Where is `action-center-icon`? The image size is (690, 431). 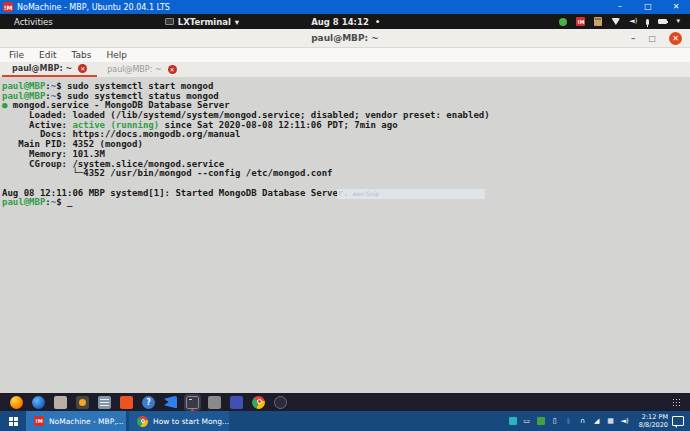
action-center-icon is located at coordinates (678, 421).